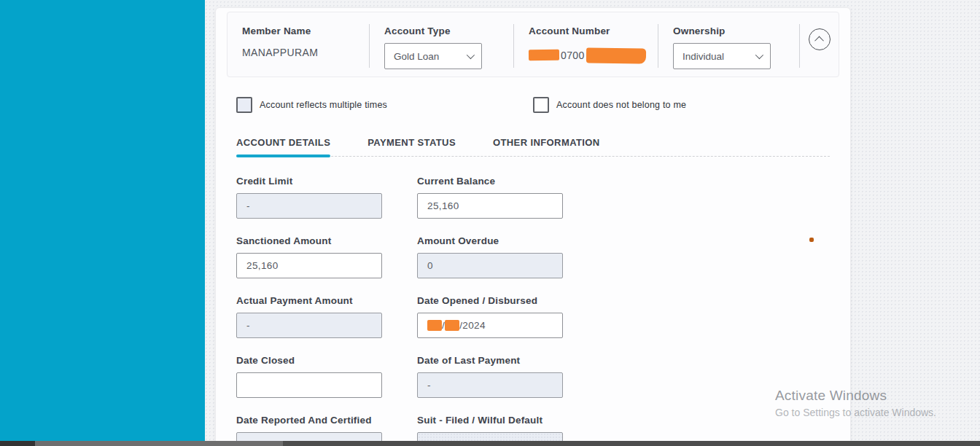 The image size is (980, 446). Describe the element at coordinates (300, 31) in the screenshot. I see `member-name-label: Member Name` at that location.